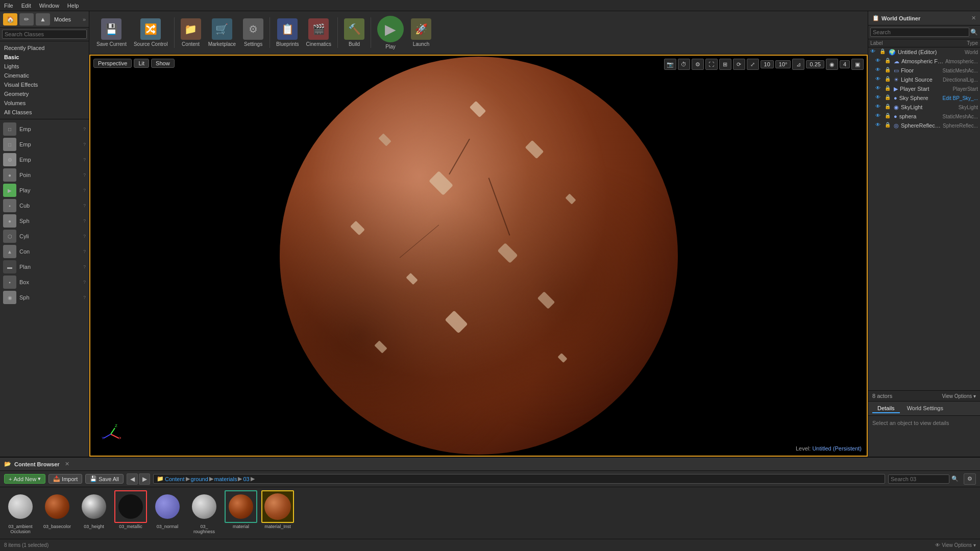 This screenshot has width=980, height=551. I want to click on list-item: ▬ Plan ?, so click(44, 267).